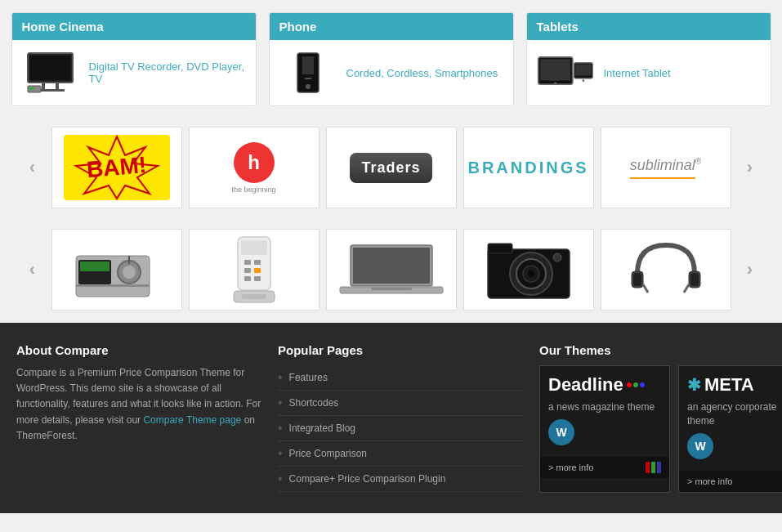 The image size is (782, 532). Describe the element at coordinates (51, 74) in the screenshot. I see `home-cinema-icon` at that location.